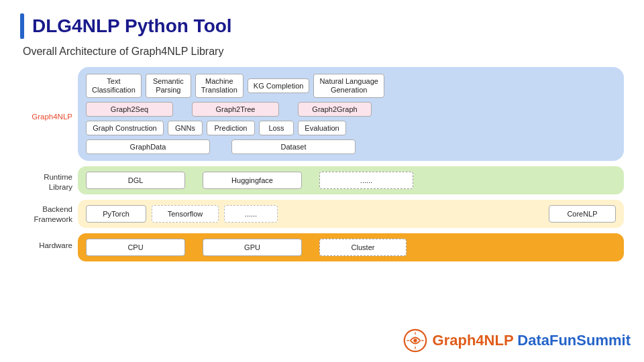 The image size is (644, 362). I want to click on model-graph2graph: Graph2Graph, so click(335, 109).